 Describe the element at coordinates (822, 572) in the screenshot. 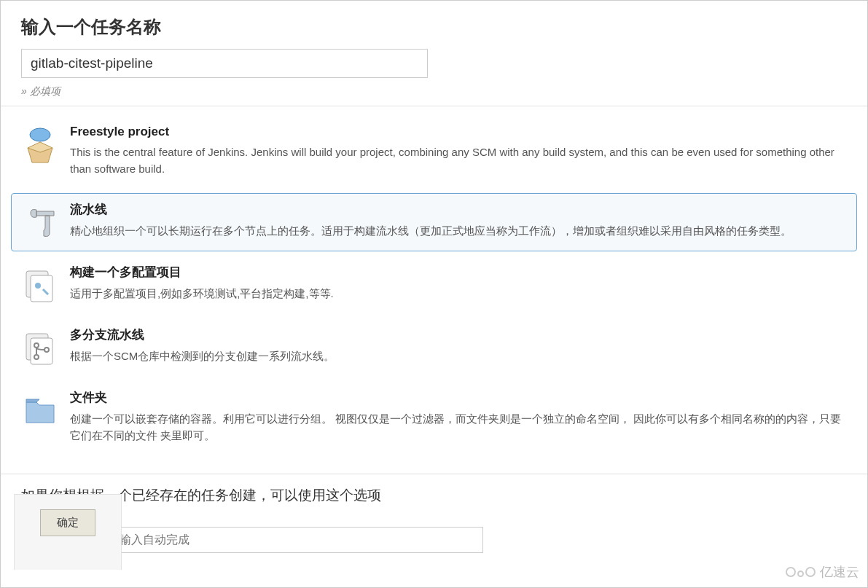

I see `watermark: 亿速云` at that location.